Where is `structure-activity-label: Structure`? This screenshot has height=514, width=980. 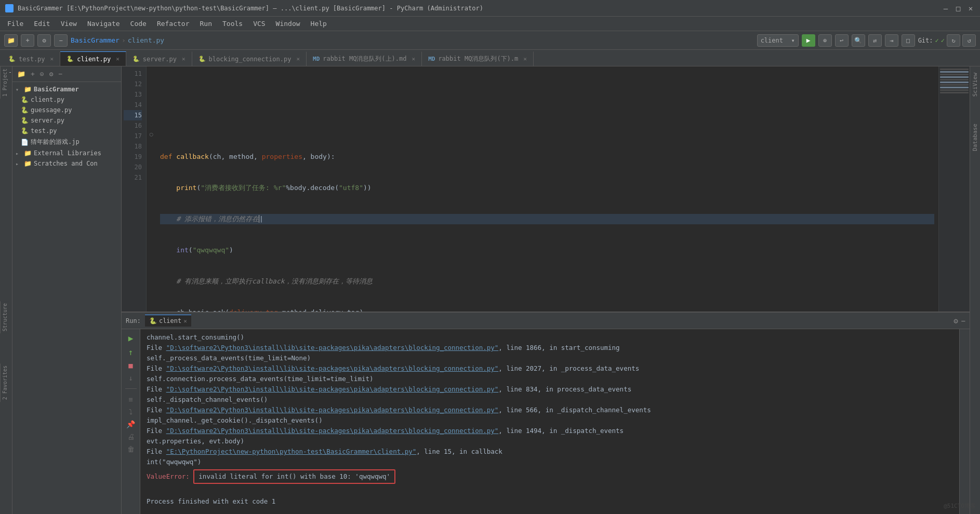
structure-activity-label: Structure is located at coordinates (5, 317).